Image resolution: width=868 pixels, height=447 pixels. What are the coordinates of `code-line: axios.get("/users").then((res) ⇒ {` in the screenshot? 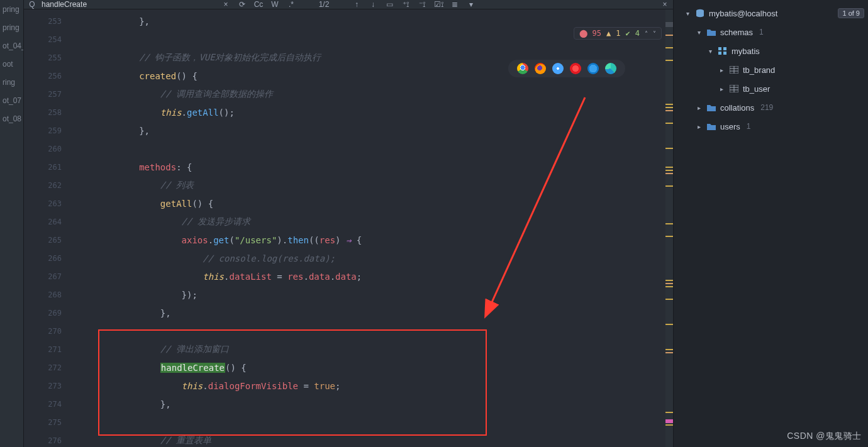 It's located at (370, 240).